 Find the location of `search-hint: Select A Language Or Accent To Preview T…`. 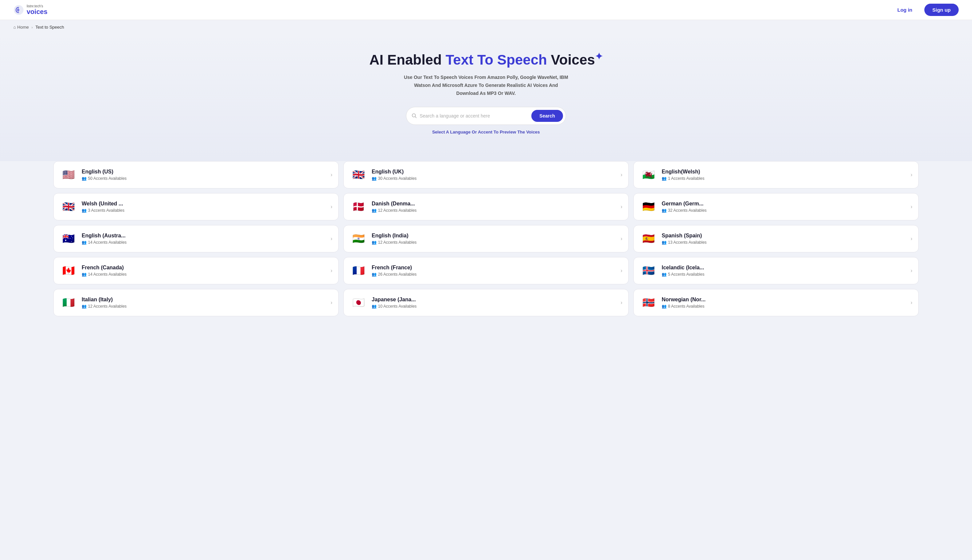

search-hint: Select A Language Or Accent To Preview T… is located at coordinates (486, 132).